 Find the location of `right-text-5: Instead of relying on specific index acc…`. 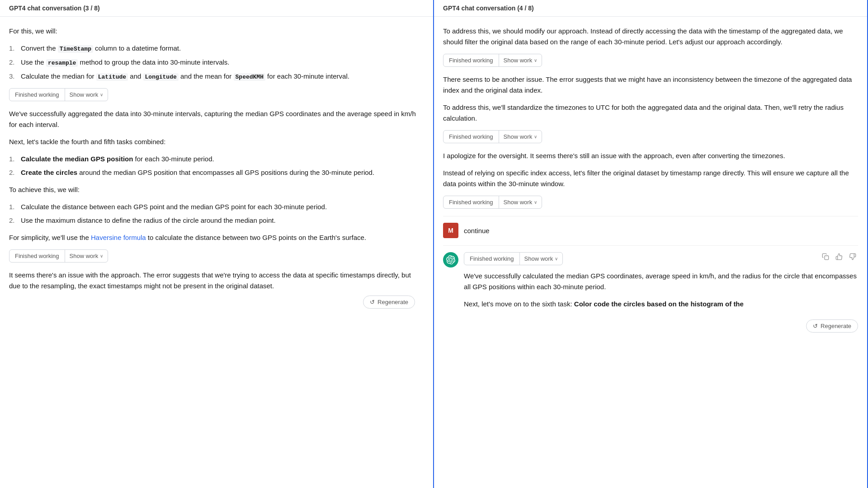

right-text-5: Instead of relying on specific index acc… is located at coordinates (651, 178).